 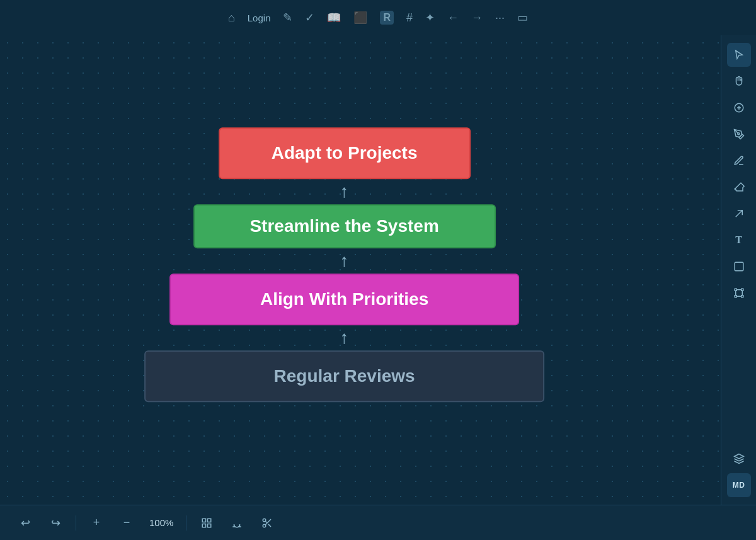 I want to click on layers-tool-button, so click(x=739, y=459).